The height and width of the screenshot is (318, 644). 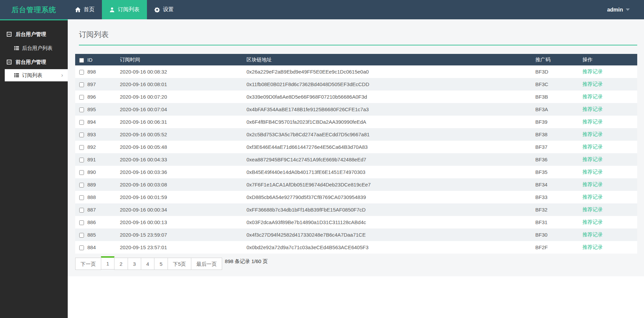 What do you see at coordinates (360, 264) in the screenshot?
I see `pager-row: 下一页12345下5页最后一页 898 条记录 1/60 页` at bounding box center [360, 264].